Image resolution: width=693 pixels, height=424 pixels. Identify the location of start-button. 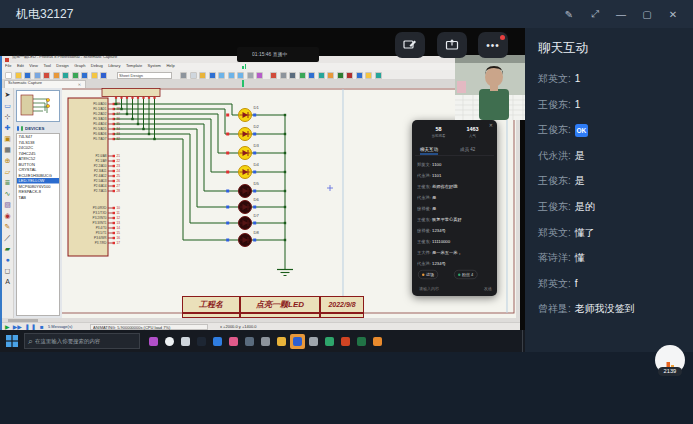
(12, 341).